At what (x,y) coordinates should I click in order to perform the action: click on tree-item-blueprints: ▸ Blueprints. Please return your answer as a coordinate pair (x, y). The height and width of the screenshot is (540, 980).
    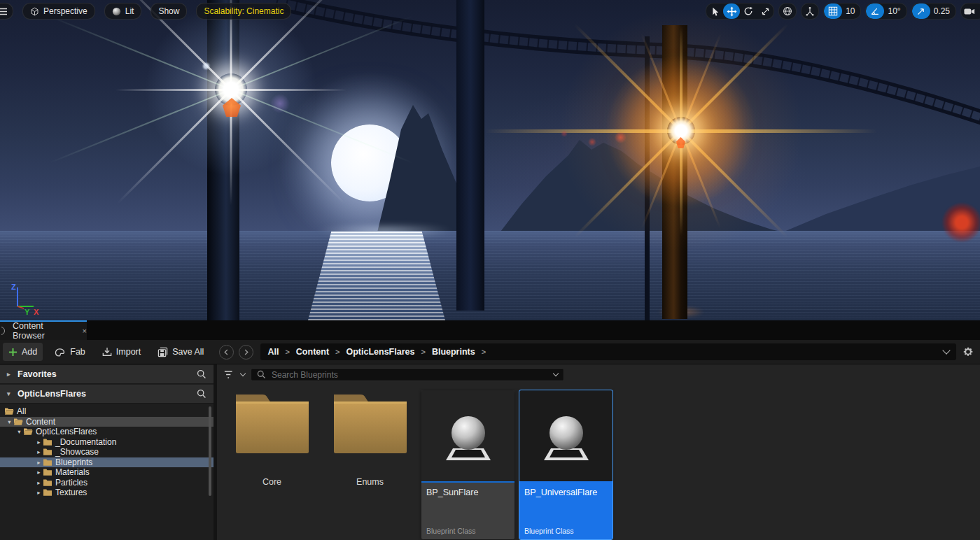
    Looking at the image, I should click on (106, 463).